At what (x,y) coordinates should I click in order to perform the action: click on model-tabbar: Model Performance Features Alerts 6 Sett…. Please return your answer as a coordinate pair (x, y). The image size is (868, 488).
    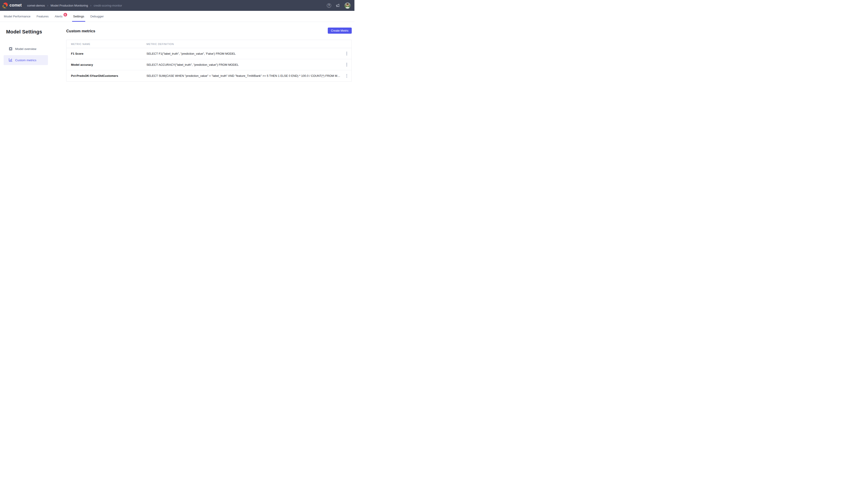
    Looking at the image, I should click on (177, 16).